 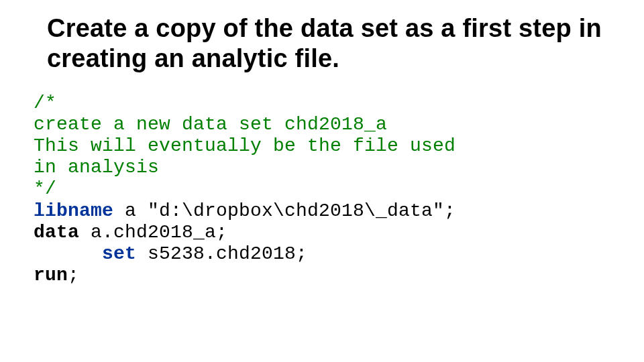 What do you see at coordinates (221, 253) in the screenshot?
I see `code-text: s5238.chd2018;` at bounding box center [221, 253].